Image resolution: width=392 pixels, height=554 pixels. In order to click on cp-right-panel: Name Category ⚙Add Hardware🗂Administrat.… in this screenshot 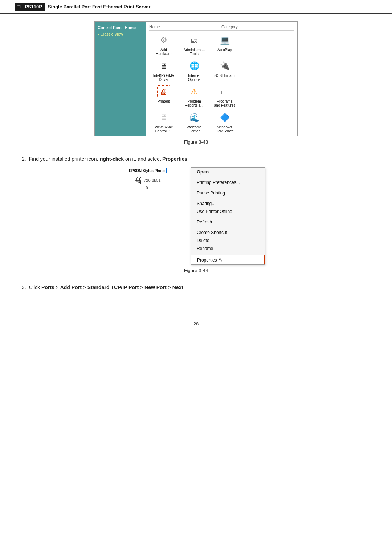, I will do `click(221, 79)`.